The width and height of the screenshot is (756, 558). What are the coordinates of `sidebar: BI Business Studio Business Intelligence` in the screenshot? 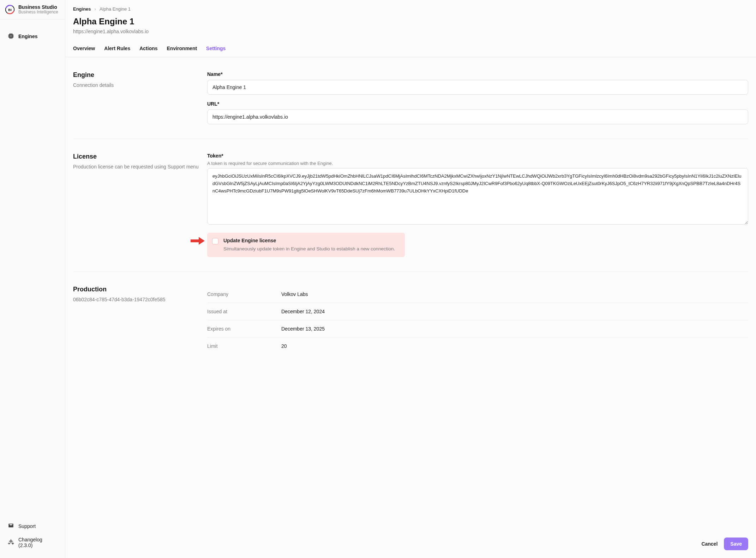 It's located at (32, 279).